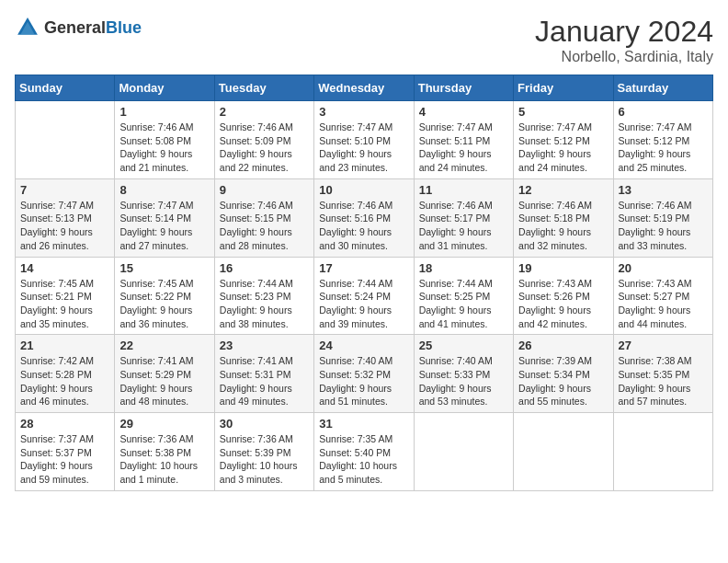 Image resolution: width=728 pixels, height=563 pixels. What do you see at coordinates (563, 226) in the screenshot?
I see `day-info: Sunrise: 7:46 AMSunset: 5:18 PMDaylight:…` at bounding box center [563, 226].